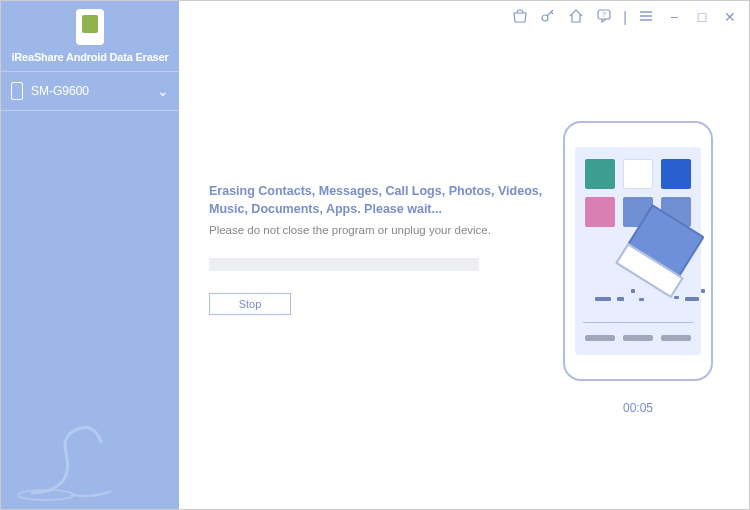 The image size is (750, 510). What do you see at coordinates (90, 36) in the screenshot?
I see `logo-block: iReaShare Android Data Eraser` at bounding box center [90, 36].